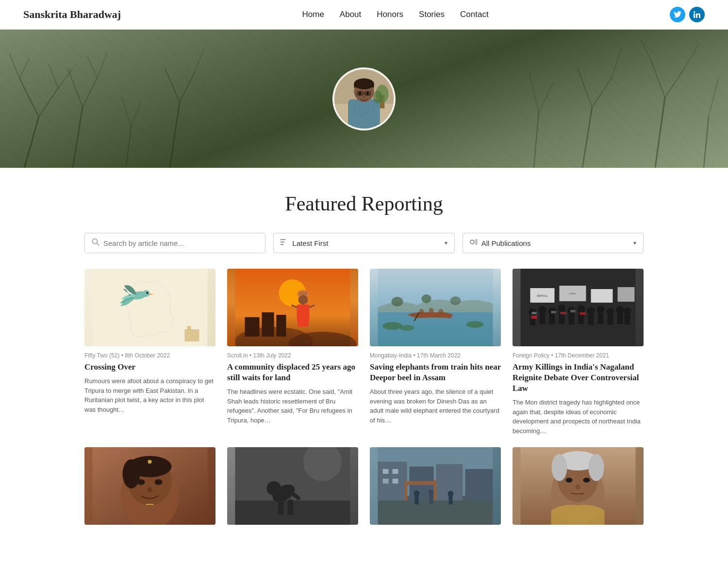 The image size is (728, 582). I want to click on nav-contact: Contact, so click(475, 15).